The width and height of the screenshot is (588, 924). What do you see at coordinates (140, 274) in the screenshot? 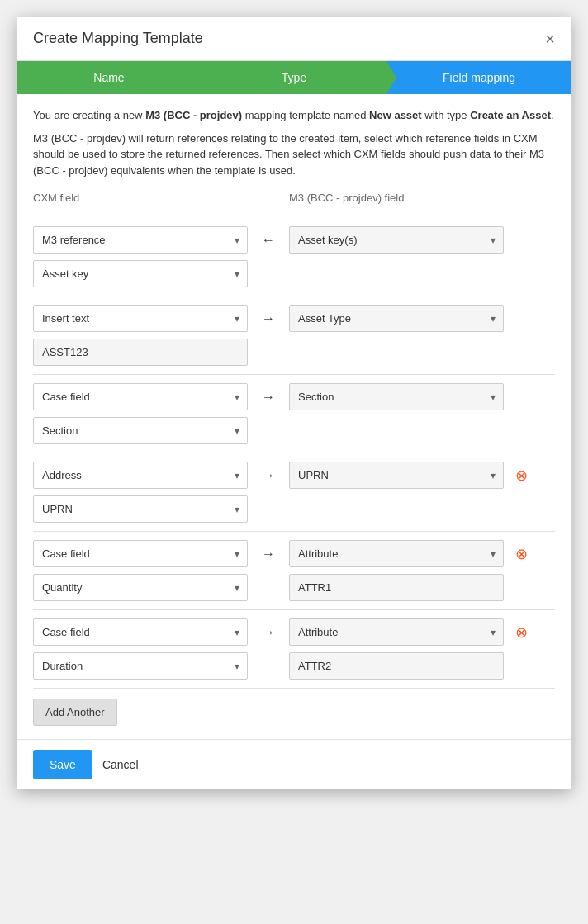
I see `sub-cxm-dropdown-1: Asset key` at bounding box center [140, 274].